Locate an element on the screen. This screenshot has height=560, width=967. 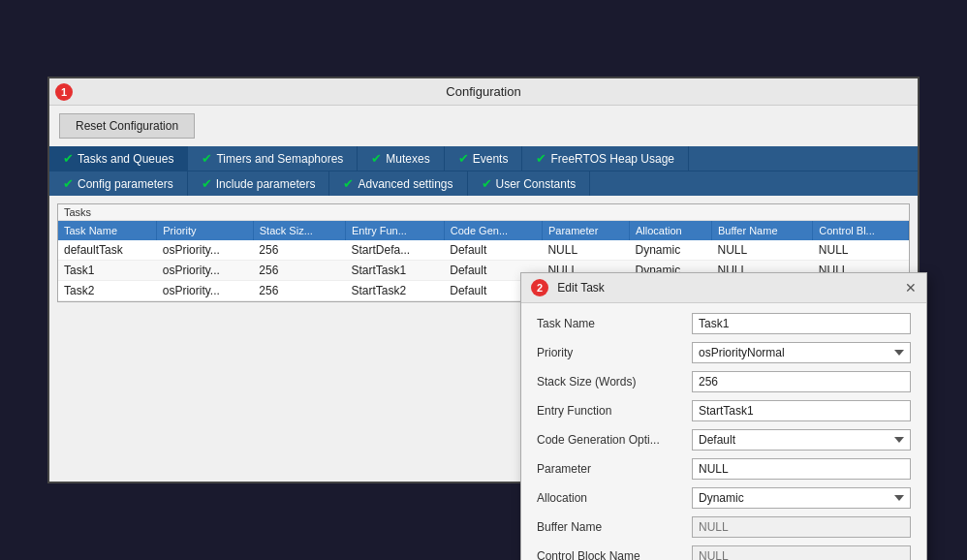
field-row: Task Name is located at coordinates (724, 324).